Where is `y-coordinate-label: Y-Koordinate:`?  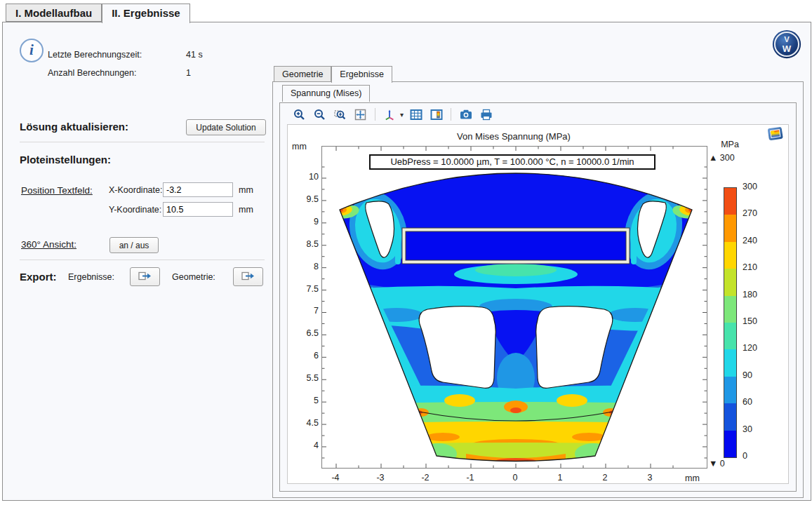 y-coordinate-label: Y-Koordinate: is located at coordinates (135, 210).